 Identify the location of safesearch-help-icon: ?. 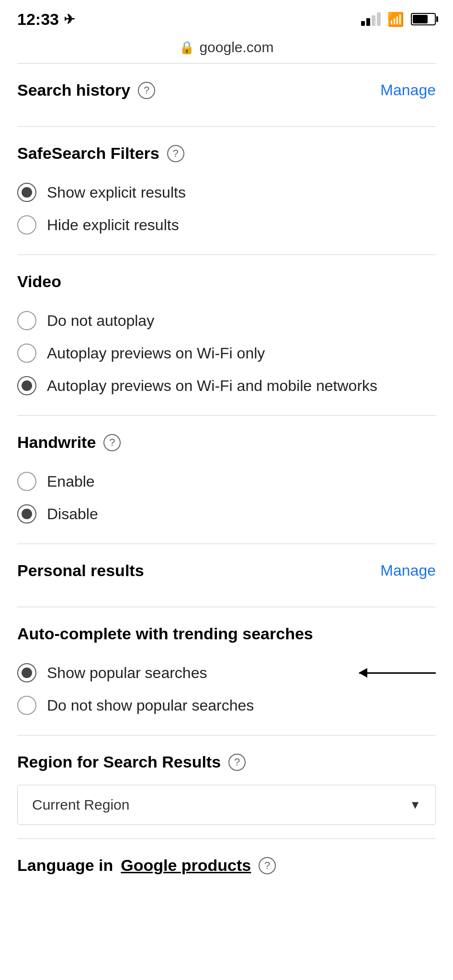
(176, 154).